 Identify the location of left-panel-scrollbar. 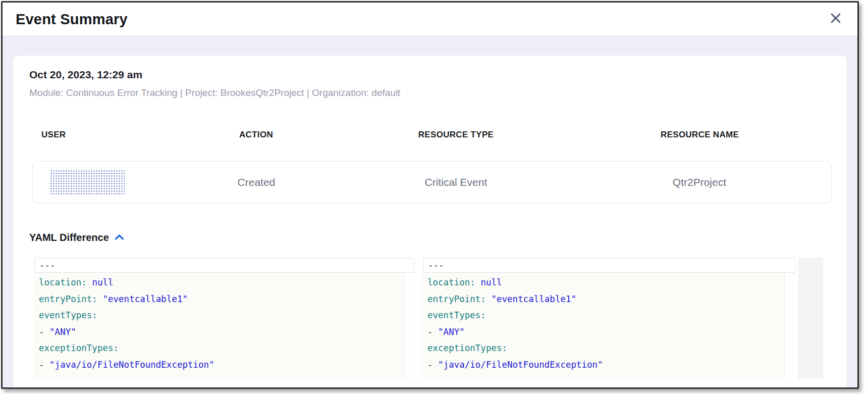
(409, 318).